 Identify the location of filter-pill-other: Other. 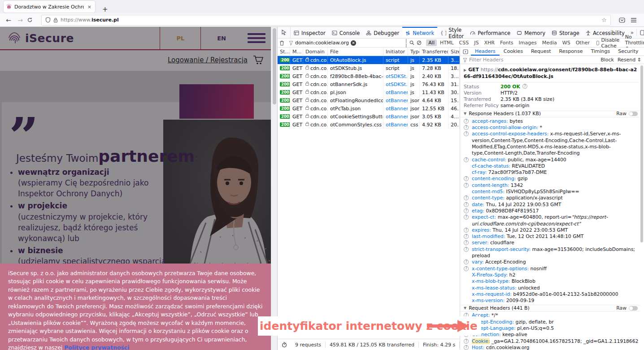
(583, 43).